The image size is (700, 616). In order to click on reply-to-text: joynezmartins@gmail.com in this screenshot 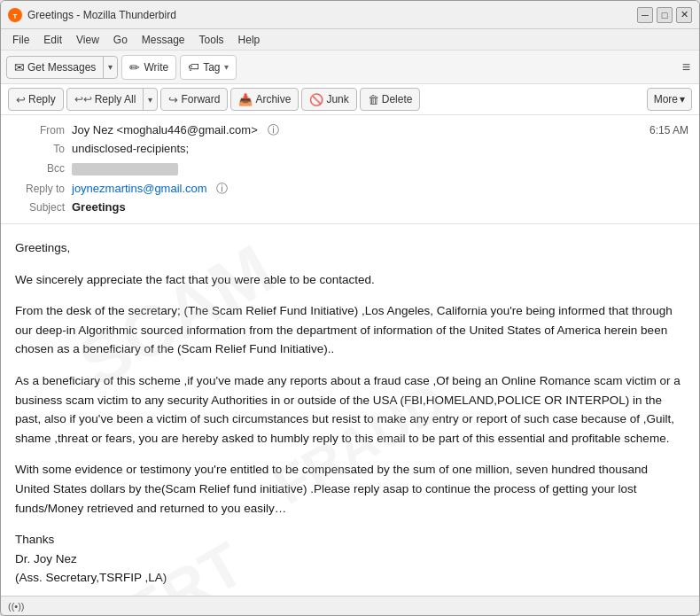, I will do `click(140, 188)`.